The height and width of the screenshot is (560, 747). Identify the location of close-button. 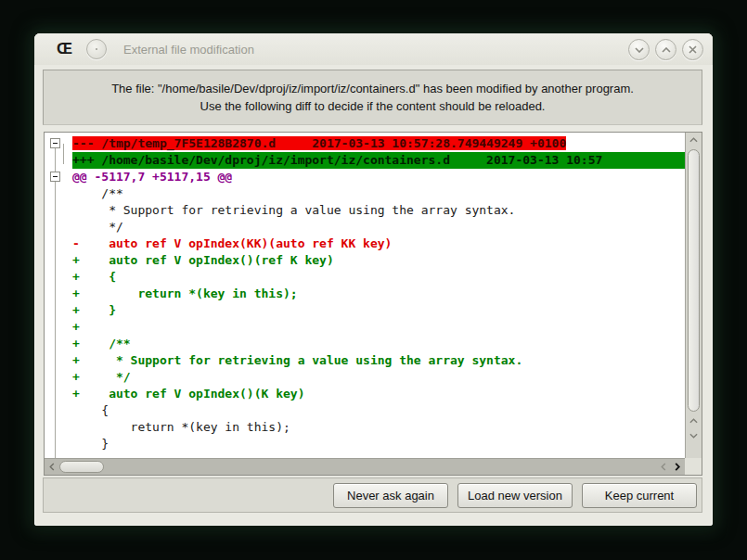
(692, 50).